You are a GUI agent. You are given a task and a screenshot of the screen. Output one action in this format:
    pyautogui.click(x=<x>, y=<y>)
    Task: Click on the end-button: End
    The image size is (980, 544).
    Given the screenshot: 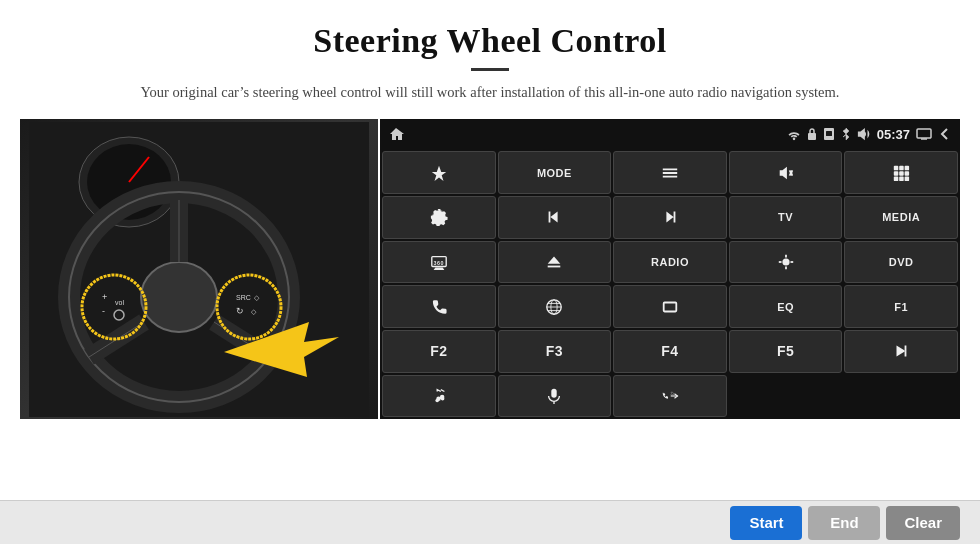 What is the action you would take?
    pyautogui.click(x=844, y=523)
    